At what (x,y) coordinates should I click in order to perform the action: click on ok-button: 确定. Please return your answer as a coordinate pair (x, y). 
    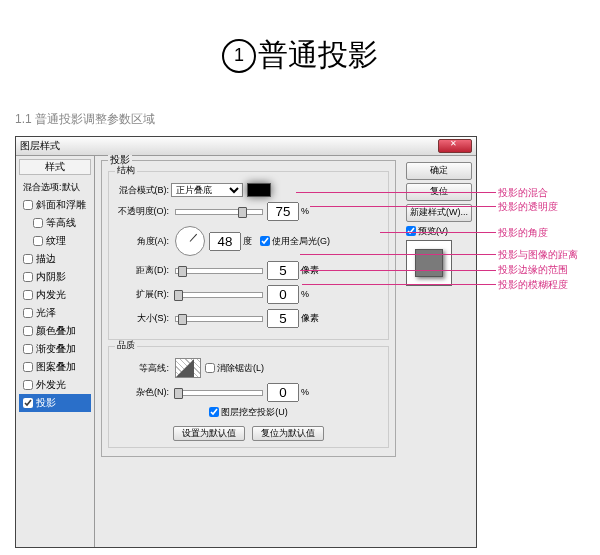
    Looking at the image, I should click on (439, 171).